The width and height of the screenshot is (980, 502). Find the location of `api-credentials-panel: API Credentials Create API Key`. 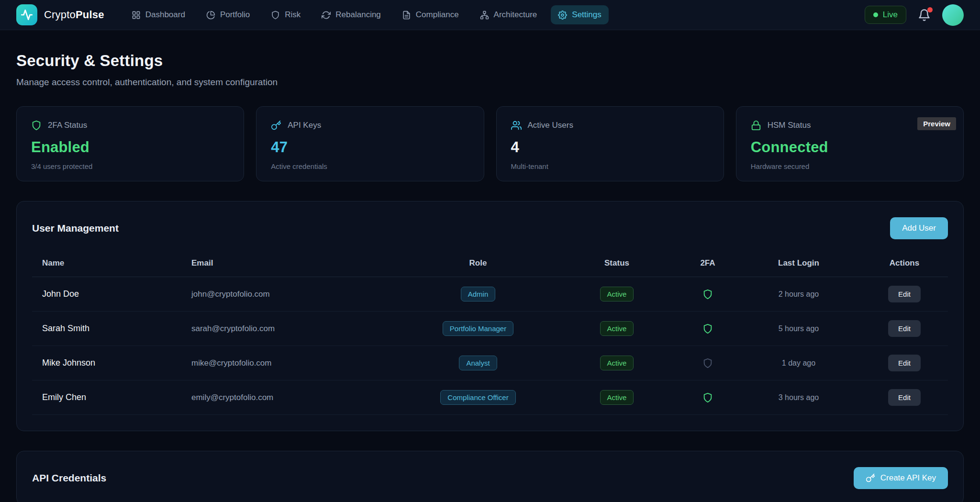

api-credentials-panel: API Credentials Create API Key is located at coordinates (490, 477).